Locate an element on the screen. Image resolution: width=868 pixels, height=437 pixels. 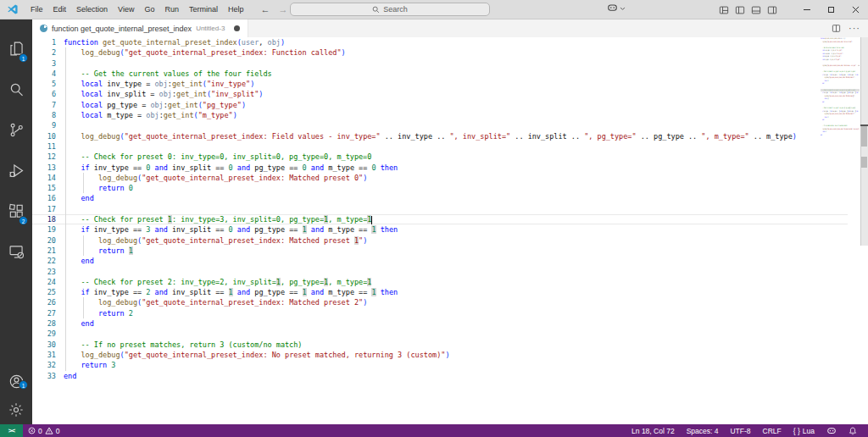
tab-untitled-3: function get_quote_internal_preset_index… is located at coordinates (141, 29).